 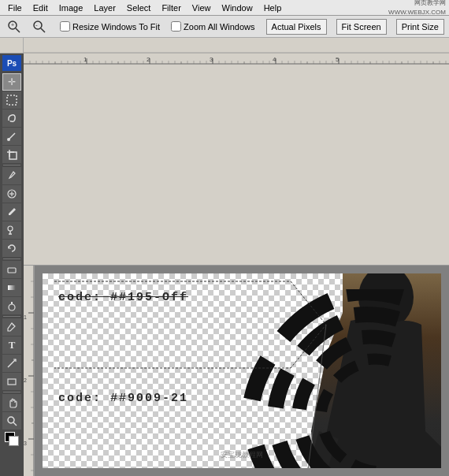 What do you see at coordinates (29, 371) in the screenshot?
I see `ruler-left: 1 2 3 4 5` at bounding box center [29, 371].